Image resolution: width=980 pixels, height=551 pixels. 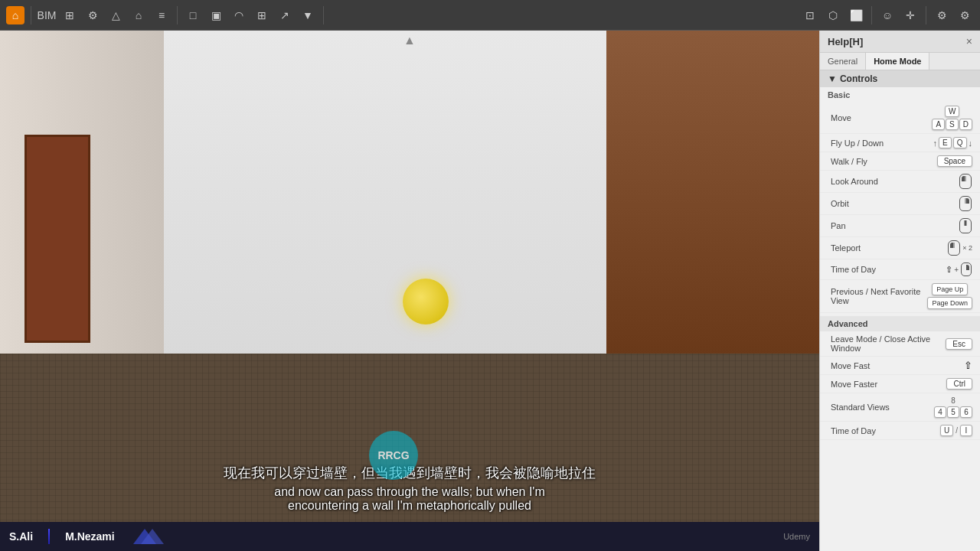 I want to click on key-space: Space, so click(x=955, y=161).